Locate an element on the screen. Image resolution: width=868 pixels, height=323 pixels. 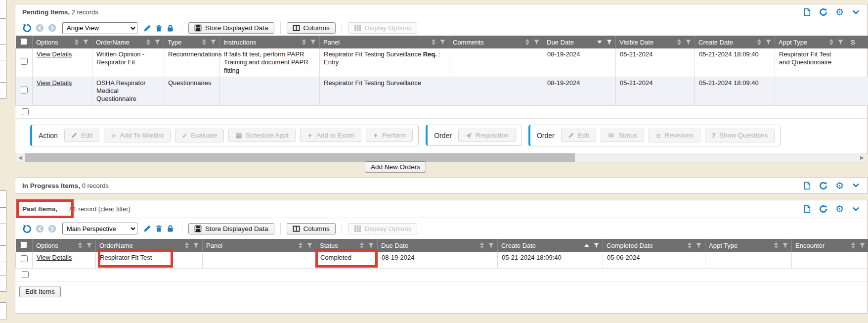
clear-filter-link: clear filter is located at coordinates (114, 209).